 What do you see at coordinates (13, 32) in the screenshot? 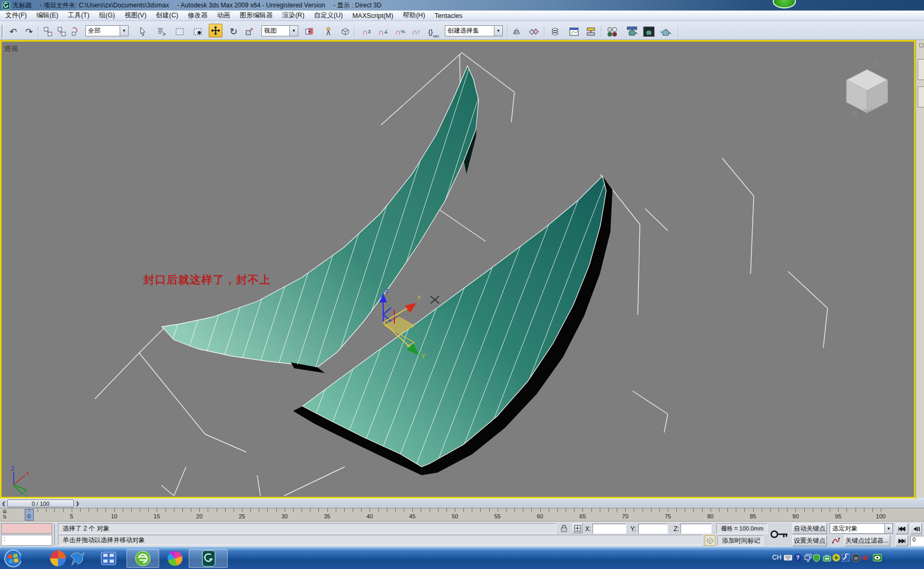
I see `undo-button: ↶` at bounding box center [13, 32].